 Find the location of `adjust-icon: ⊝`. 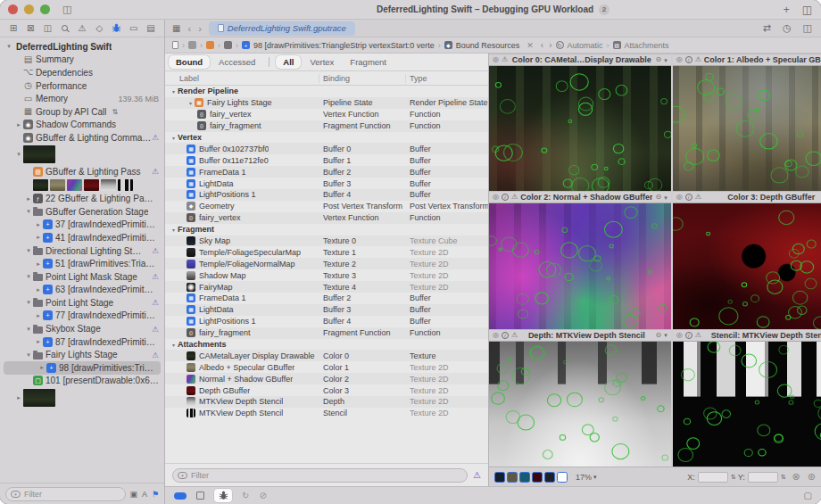

adjust-icon: ⊝ is located at coordinates (659, 197).